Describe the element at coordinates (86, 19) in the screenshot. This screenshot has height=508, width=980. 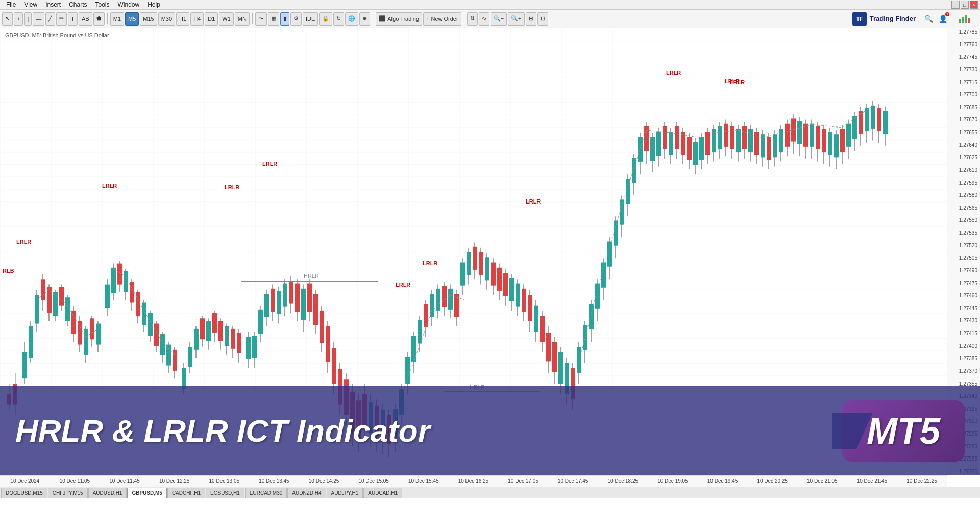
I see `ab-tool: AB` at that location.